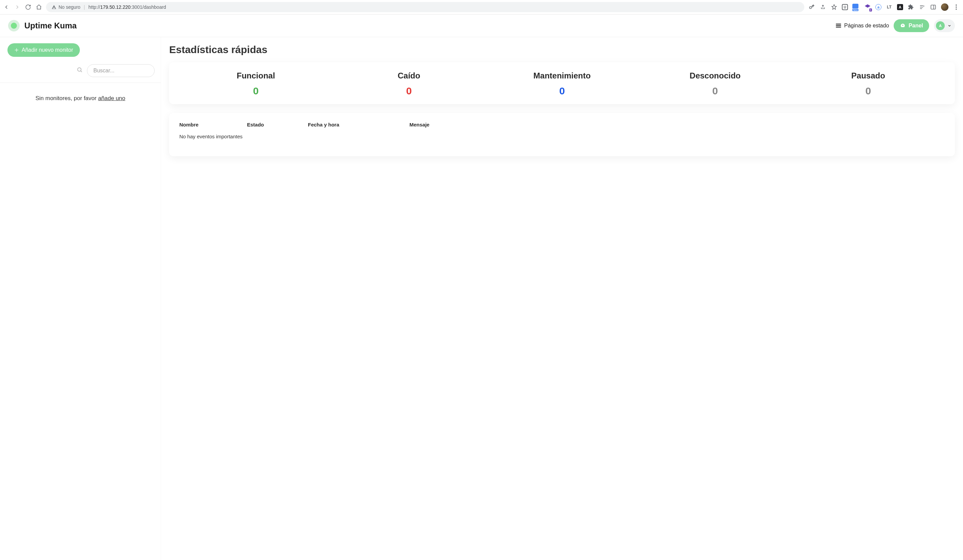 This screenshot has height=560, width=963. Describe the element at coordinates (23, 7) in the screenshot. I see `nav-buttons` at that location.